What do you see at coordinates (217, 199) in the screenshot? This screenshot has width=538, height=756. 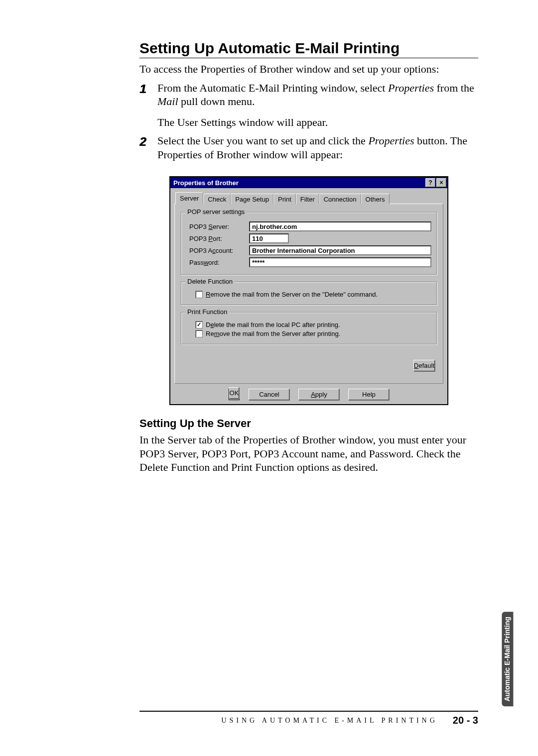 I see `tab-check: Check` at bounding box center [217, 199].